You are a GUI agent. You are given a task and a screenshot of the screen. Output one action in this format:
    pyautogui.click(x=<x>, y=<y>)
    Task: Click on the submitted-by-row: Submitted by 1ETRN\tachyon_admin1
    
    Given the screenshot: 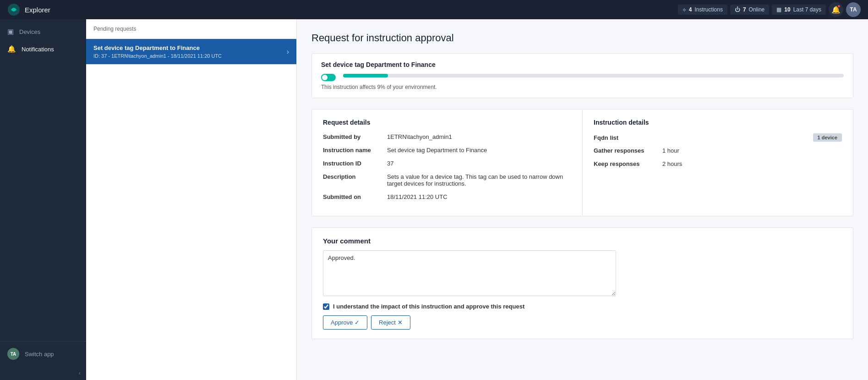 What is the action you would take?
    pyautogui.click(x=447, y=137)
    